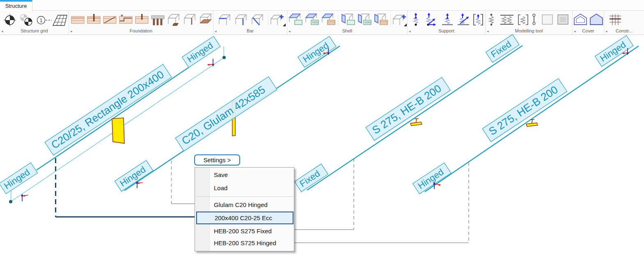 The image size is (644, 260). What do you see at coordinates (532, 123) in the screenshot?
I see `section-preview-heb` at bounding box center [532, 123].